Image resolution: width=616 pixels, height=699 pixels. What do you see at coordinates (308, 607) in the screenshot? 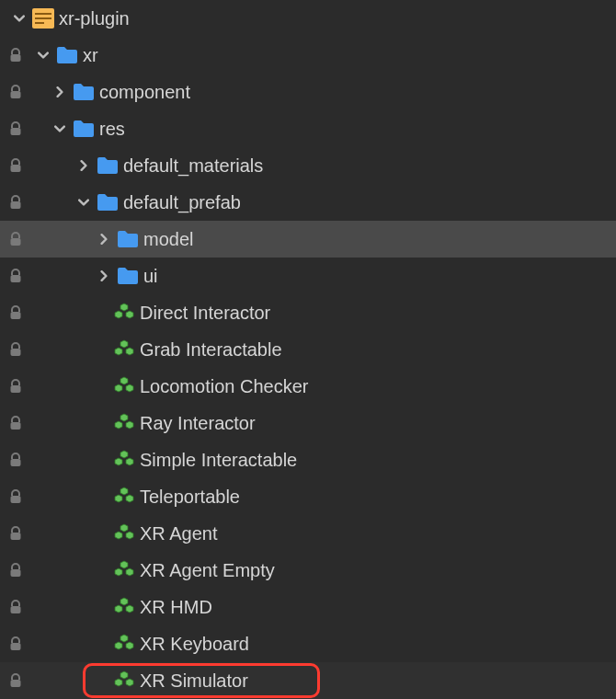
I see `tree-item-prefab: XR HMD` at bounding box center [308, 607].